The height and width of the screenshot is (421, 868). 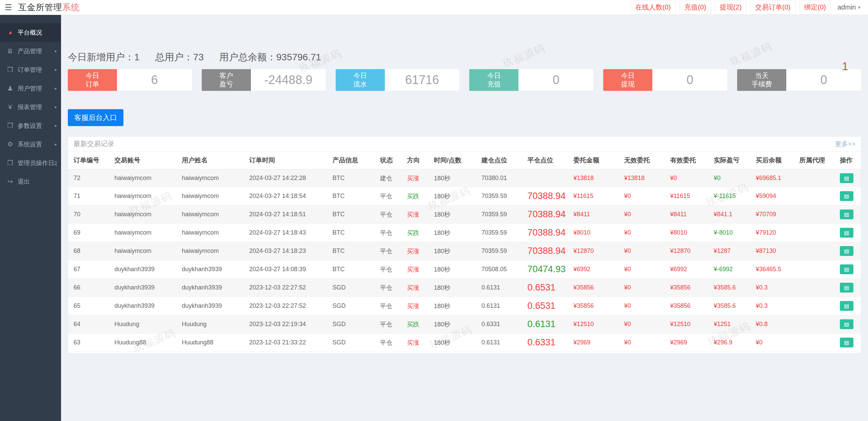 I want to click on cell-open-price: 0.6131, so click(x=502, y=343).